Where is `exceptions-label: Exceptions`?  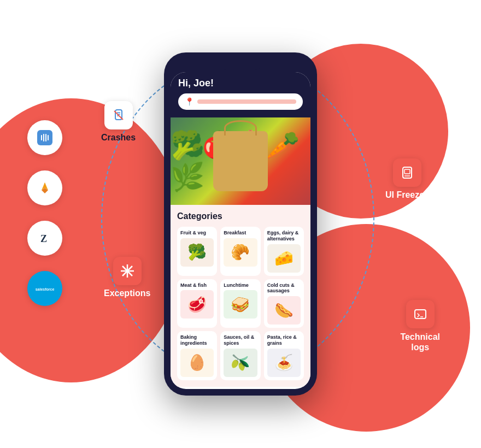 exceptions-label: Exceptions is located at coordinates (127, 278).